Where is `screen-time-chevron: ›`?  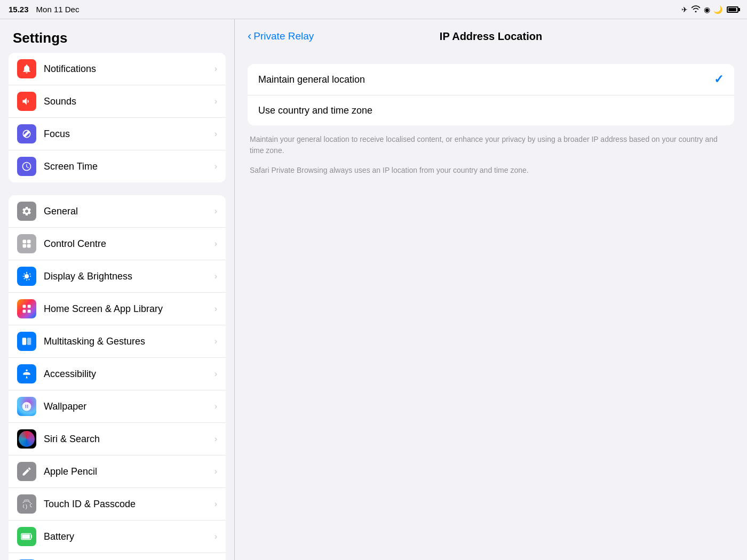 screen-time-chevron: › is located at coordinates (216, 166).